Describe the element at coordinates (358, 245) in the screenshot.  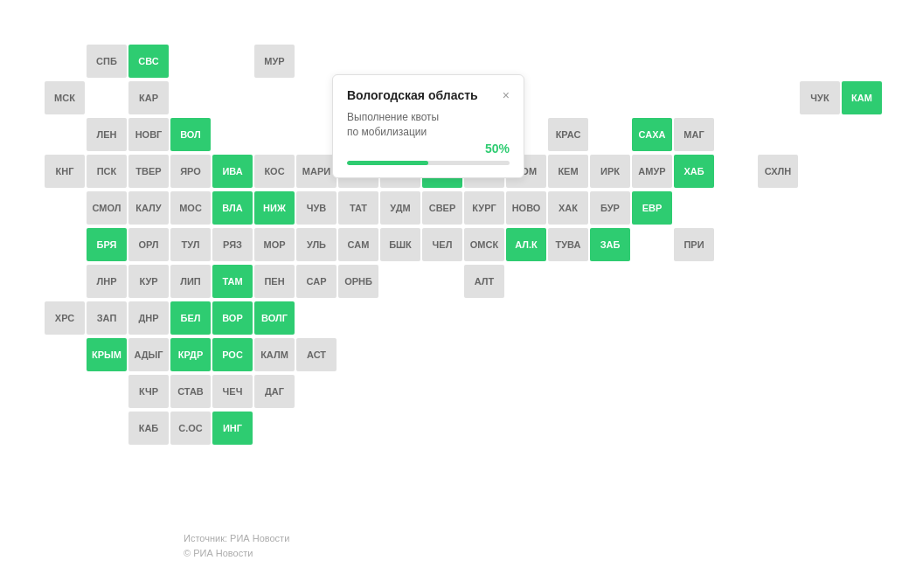
I see `region-cell-сам: САМ` at that location.